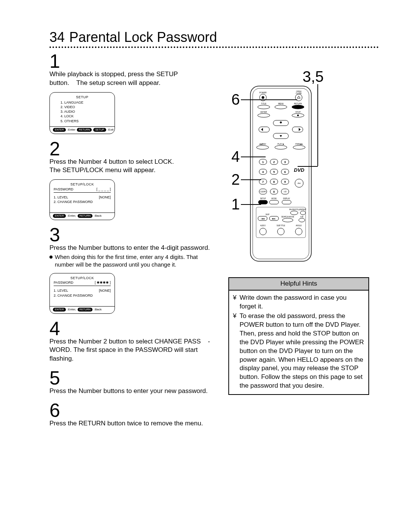  Describe the element at coordinates (236, 157) in the screenshot. I see `callout-4: 4` at that location.